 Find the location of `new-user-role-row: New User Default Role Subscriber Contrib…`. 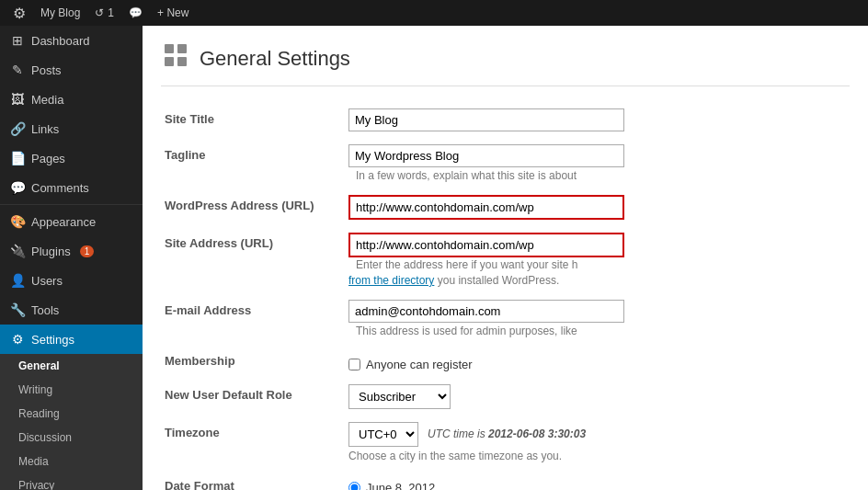

new-user-role-row: New User Default Role Subscriber Contrib… is located at coordinates (506, 397).